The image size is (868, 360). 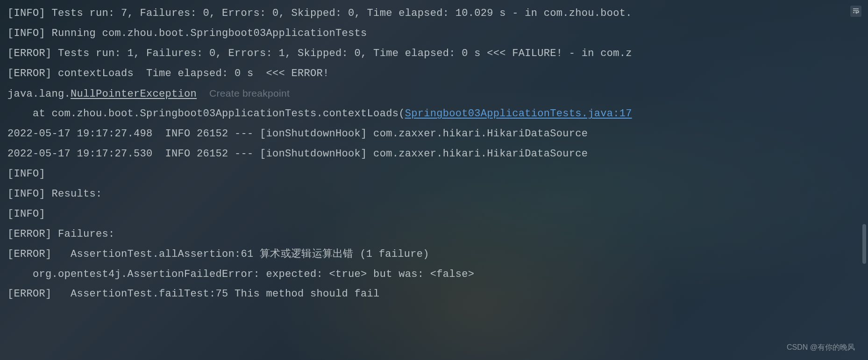 What do you see at coordinates (434, 134) in the screenshot?
I see `console-line: 2022-05-17 19:17:27.498 INFO 26152 --- […` at bounding box center [434, 134].